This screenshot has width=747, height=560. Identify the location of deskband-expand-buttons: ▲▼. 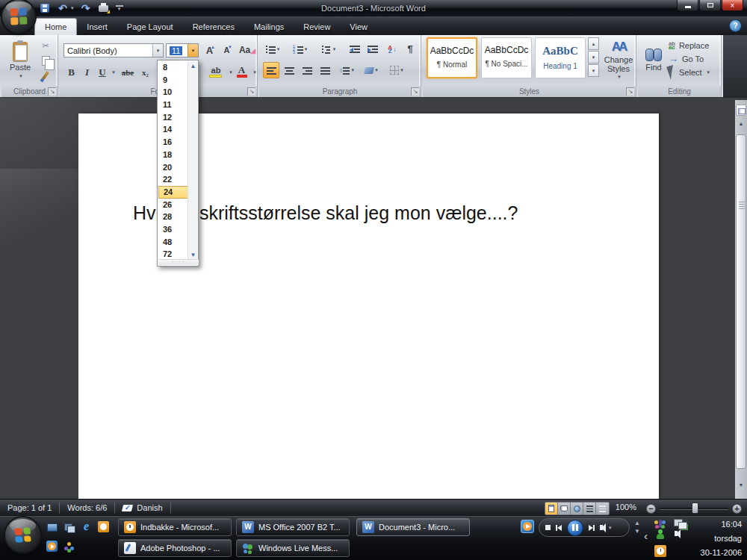
(637, 528).